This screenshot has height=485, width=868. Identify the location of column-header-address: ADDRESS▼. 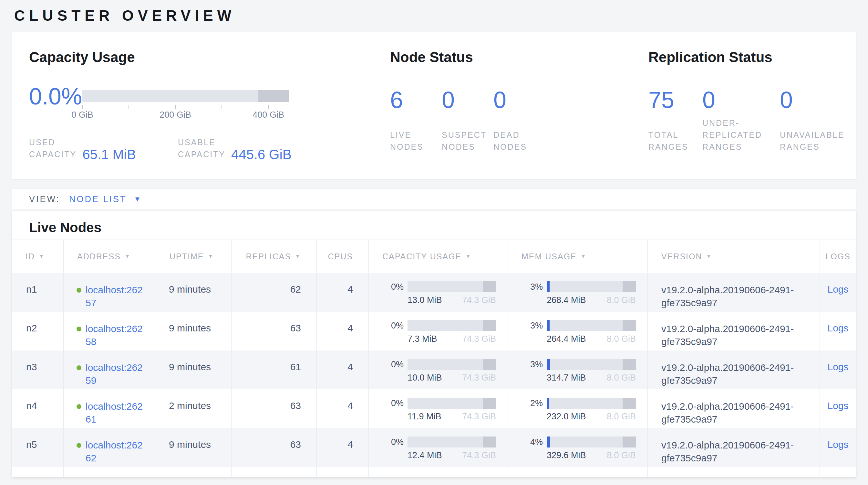
(110, 256).